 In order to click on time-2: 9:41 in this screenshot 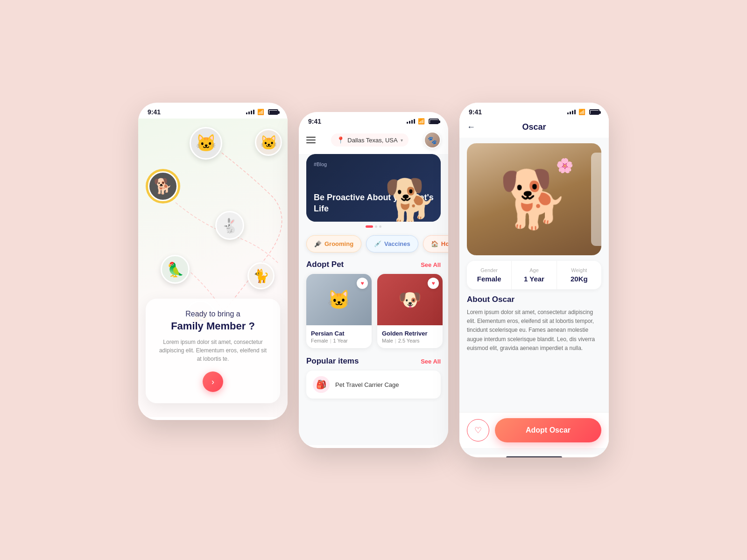, I will do `click(315, 121)`.